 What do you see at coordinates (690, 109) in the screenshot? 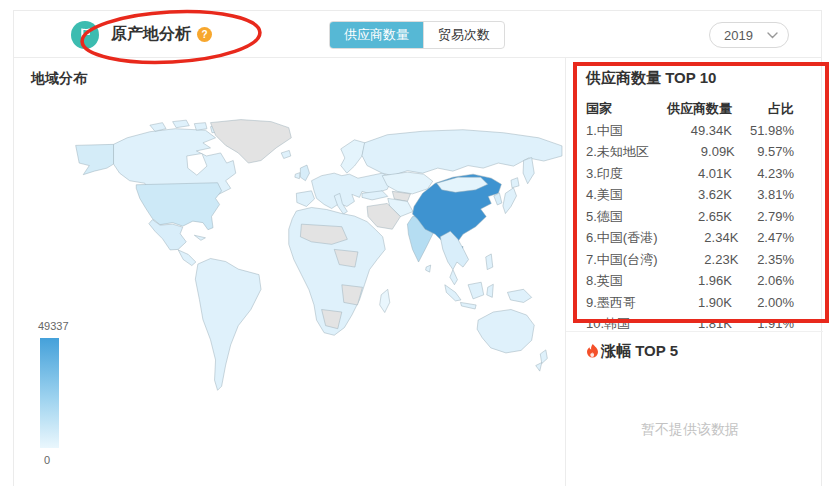
I see `table-header-row: 国家 供应商数量 占比` at bounding box center [690, 109].